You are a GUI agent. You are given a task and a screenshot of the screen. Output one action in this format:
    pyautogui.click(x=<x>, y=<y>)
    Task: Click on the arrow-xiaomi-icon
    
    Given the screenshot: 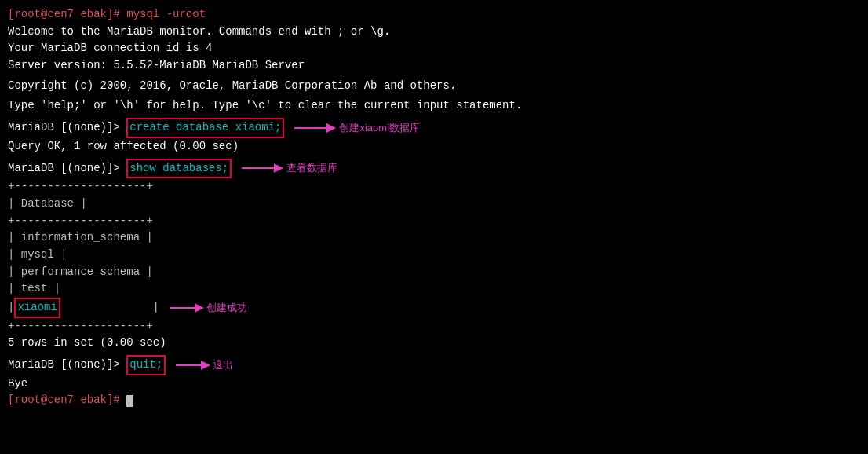 What is the action you would take?
    pyautogui.click(x=185, y=308)
    